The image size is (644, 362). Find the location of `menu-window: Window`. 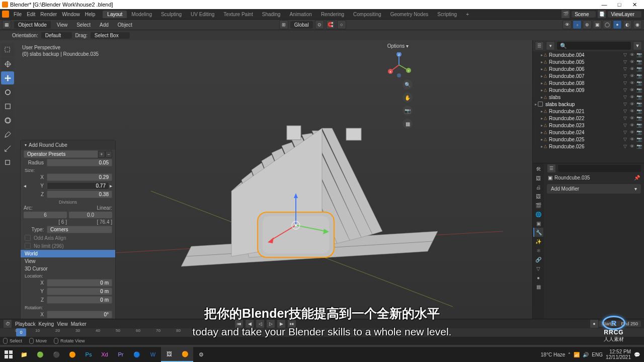

menu-window: Window is located at coordinates (71, 14).